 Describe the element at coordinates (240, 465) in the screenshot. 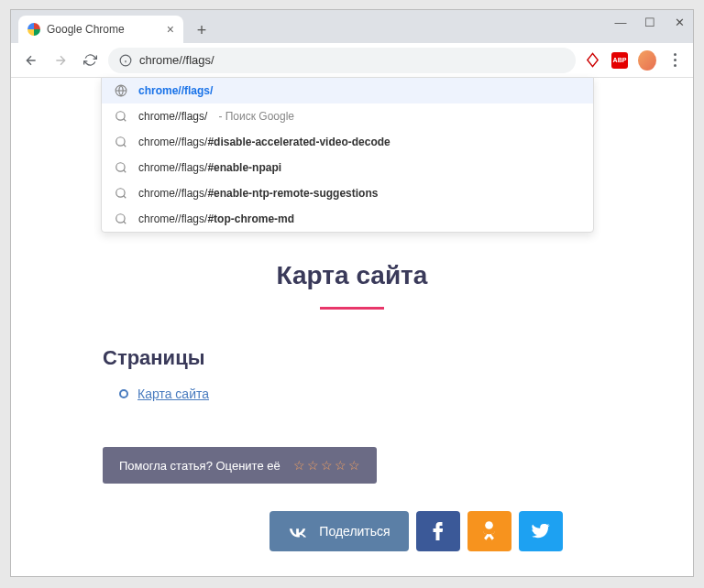

I see `rating-widget: Помогла статья? Оцените её ☆ ☆ ☆ ☆ ☆` at that location.